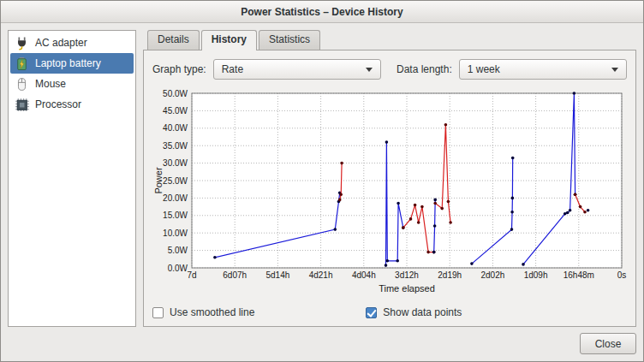 Image resolution: width=644 pixels, height=362 pixels. I want to click on data-length-label: Data length:, so click(425, 69).